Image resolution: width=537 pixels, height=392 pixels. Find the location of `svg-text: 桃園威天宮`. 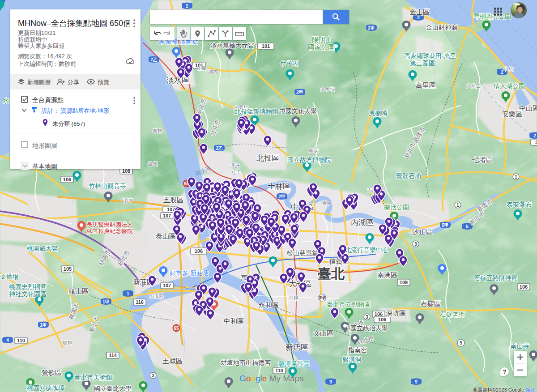

svg-text: 桃園威天宮 is located at coordinates (42, 248).